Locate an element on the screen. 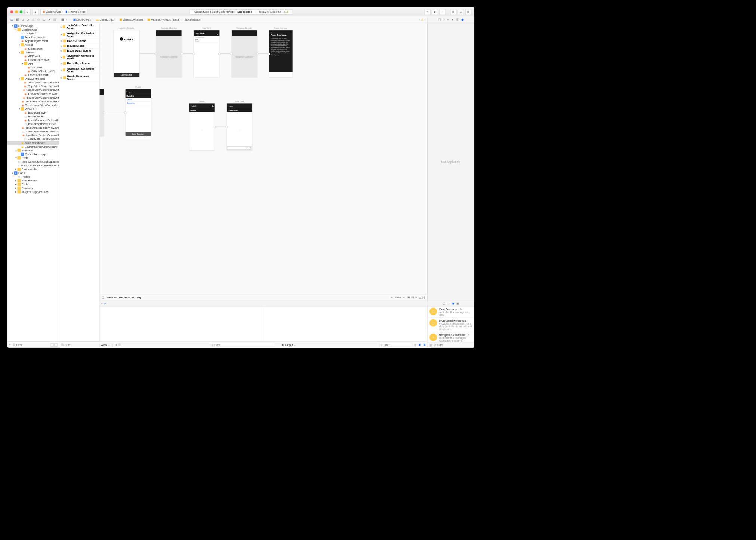  scm-filter-button is located at coordinates (56, 345).